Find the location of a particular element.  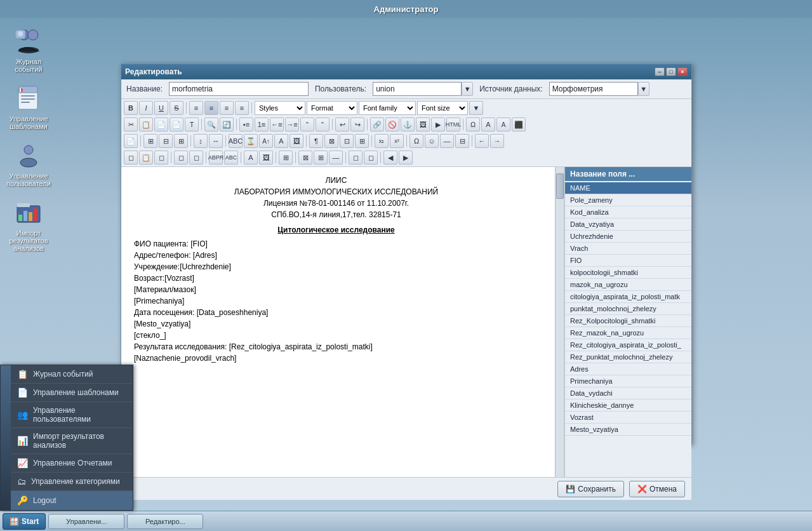

r4-btn13: ⊞ is located at coordinates (321, 158).